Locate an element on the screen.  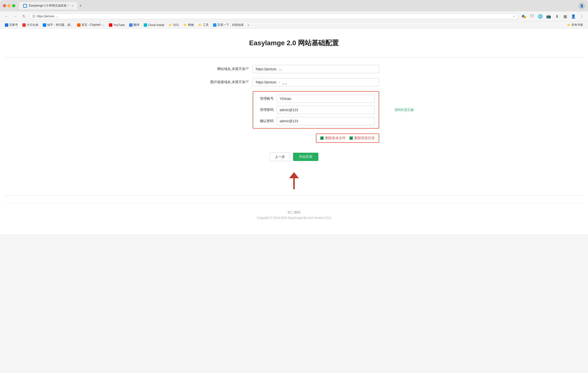
active-tab: Easylamge 2.0 即将完成安装！ × is located at coordinates (48, 6).